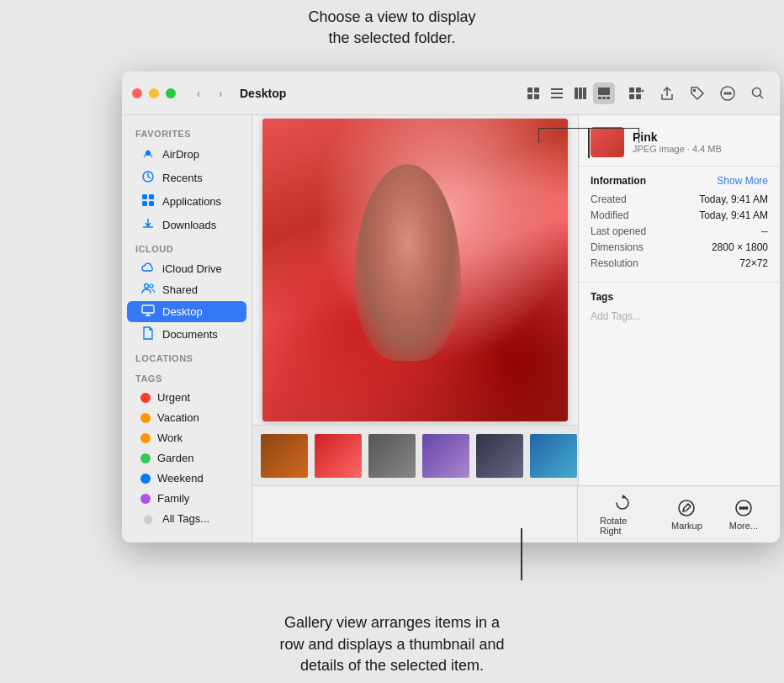 The image size is (784, 683). What do you see at coordinates (187, 458) in the screenshot?
I see `sidebar-tag-garden: Garden` at bounding box center [187, 458].